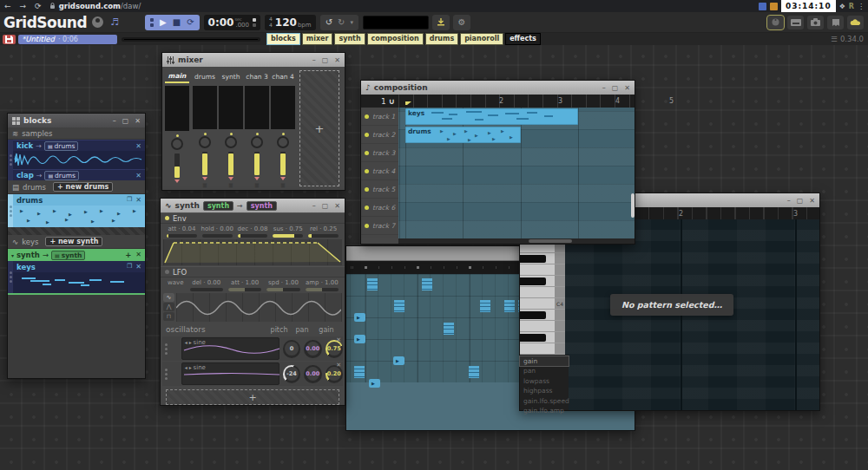  Describe the element at coordinates (542, 304) in the screenshot. I see `piano-key-c4: C4` at that location.